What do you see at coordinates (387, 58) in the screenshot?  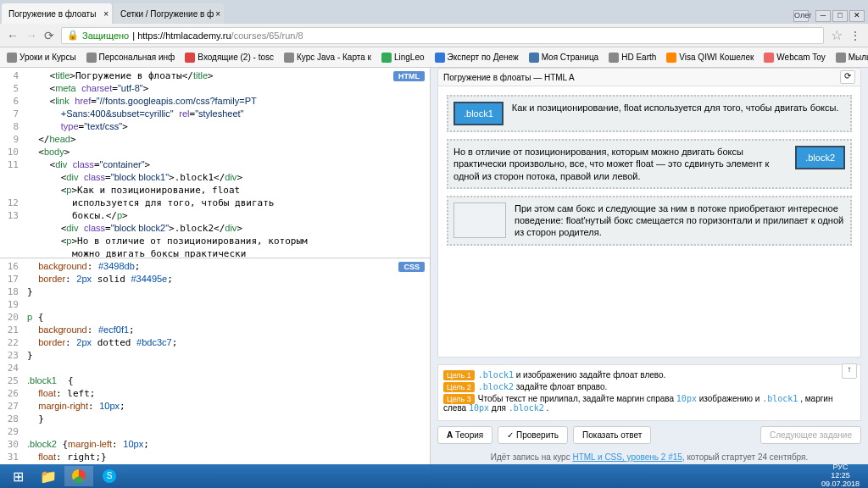 I see `leo-icon` at bounding box center [387, 58].